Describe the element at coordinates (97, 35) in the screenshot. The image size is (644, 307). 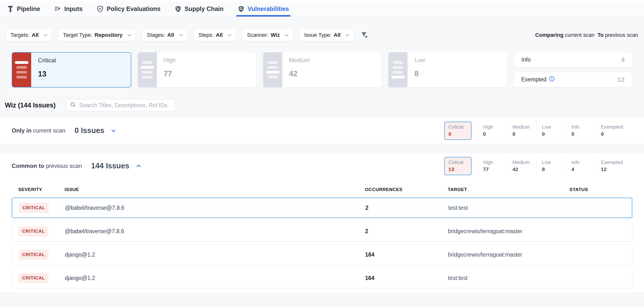
I see `filter-target-type: Target Type: Repository` at that location.